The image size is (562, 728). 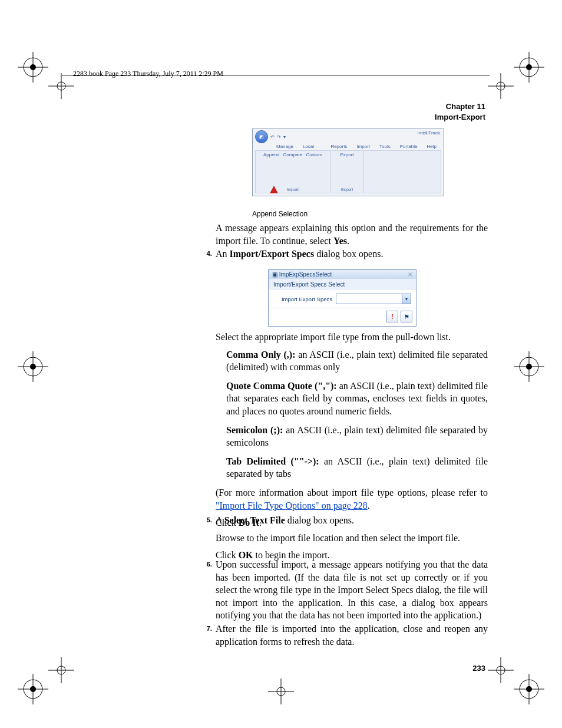 I want to click on reg-mark-bot-right, so click(x=529, y=689).